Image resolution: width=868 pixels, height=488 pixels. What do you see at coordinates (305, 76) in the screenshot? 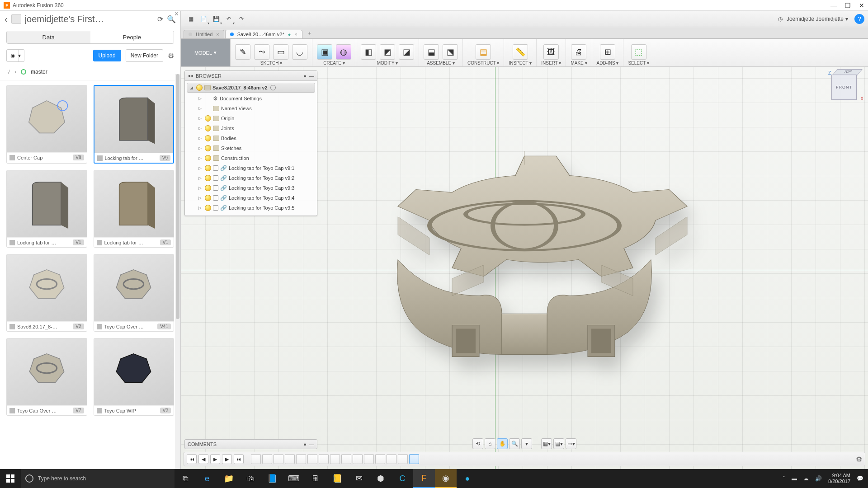
I see `browser-opts-icon: ●` at bounding box center [305, 76].